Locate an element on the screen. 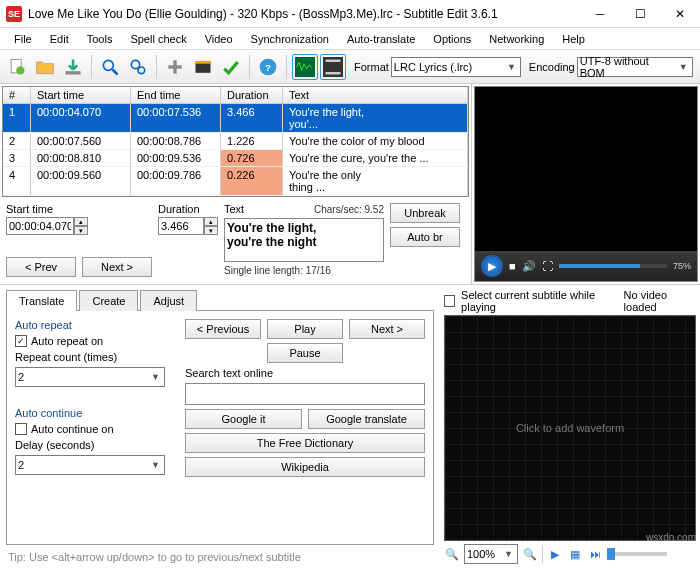 The width and height of the screenshot is (700, 571). wikipedia-button: Wikipedia is located at coordinates (305, 467).